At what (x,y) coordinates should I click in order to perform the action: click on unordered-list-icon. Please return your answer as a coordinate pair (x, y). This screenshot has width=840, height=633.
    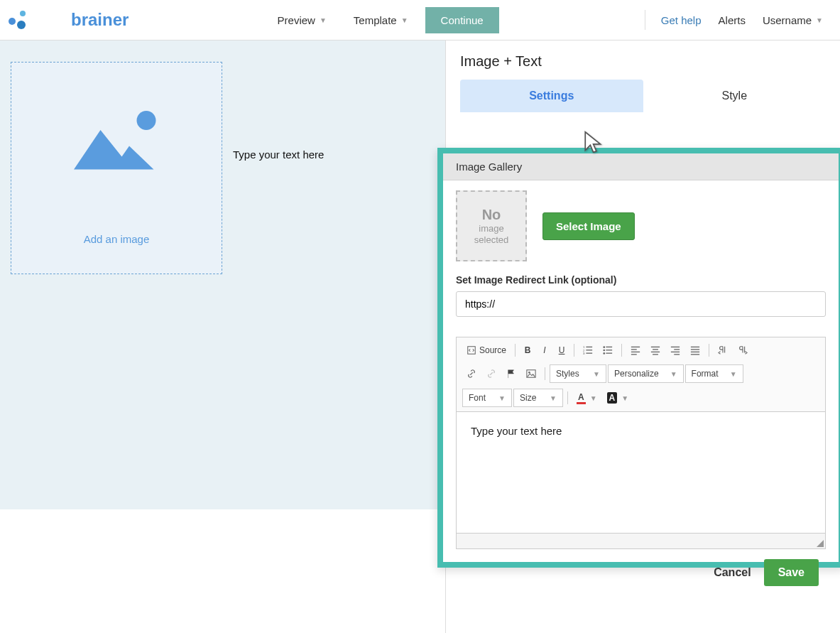
    Looking at the image, I should click on (608, 350).